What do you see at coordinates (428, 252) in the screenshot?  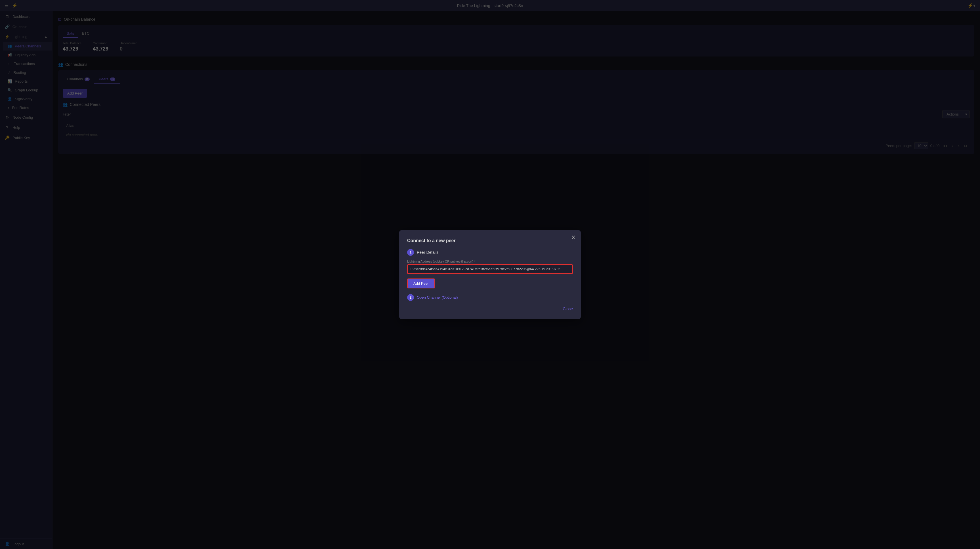 I see `step1-label: Peer Details` at bounding box center [428, 252].